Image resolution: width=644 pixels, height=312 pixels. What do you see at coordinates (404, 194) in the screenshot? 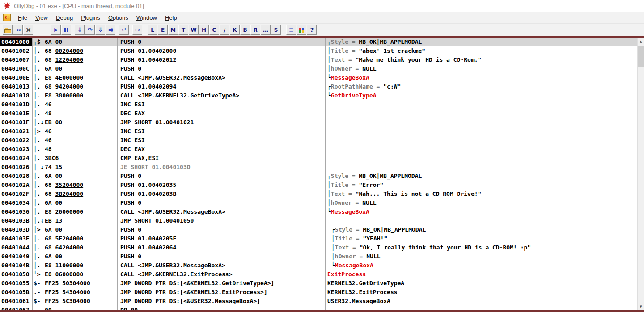
I see `comment-content: │Text = "Nah... This is not a CD-ROM Dri…` at bounding box center [404, 194].